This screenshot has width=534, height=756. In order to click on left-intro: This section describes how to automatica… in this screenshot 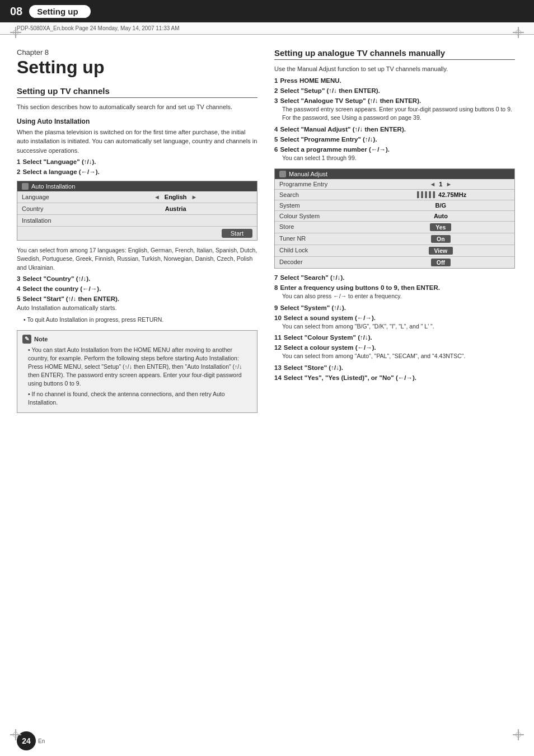, I will do `click(137, 107)`.